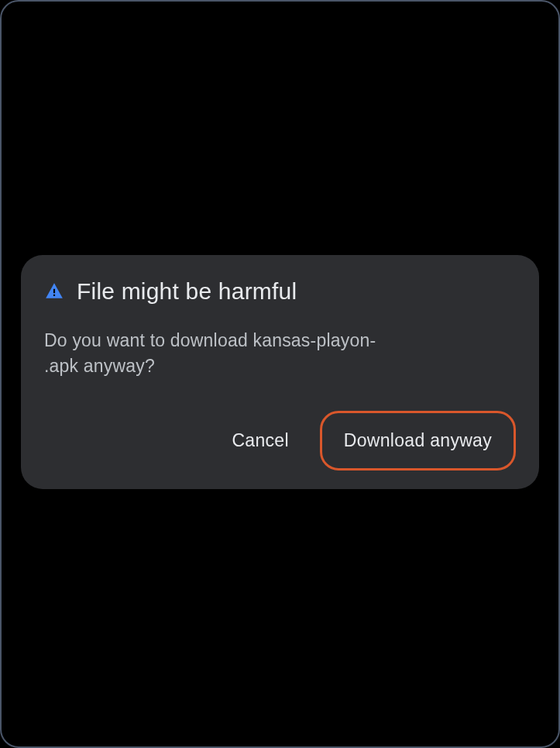 This screenshot has height=748, width=560. What do you see at coordinates (280, 291) in the screenshot?
I see `dialog-header: File might be harmful` at bounding box center [280, 291].